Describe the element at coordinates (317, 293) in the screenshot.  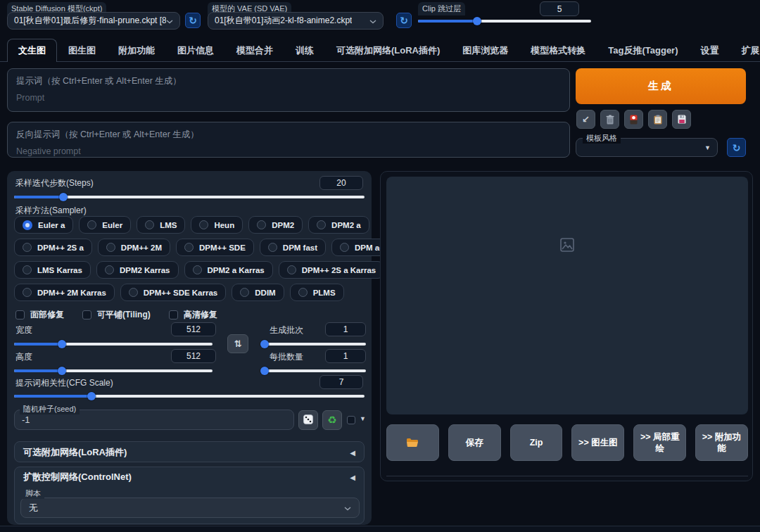
I see `sampler-option-plms: PLMS` at that location.